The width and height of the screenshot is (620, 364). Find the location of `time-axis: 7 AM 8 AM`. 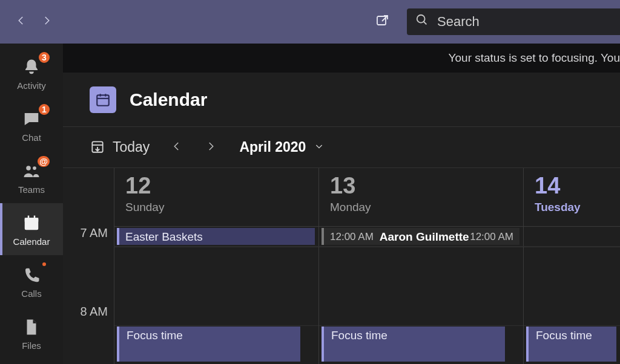

time-axis: 7 AM 8 AM is located at coordinates (88, 295).